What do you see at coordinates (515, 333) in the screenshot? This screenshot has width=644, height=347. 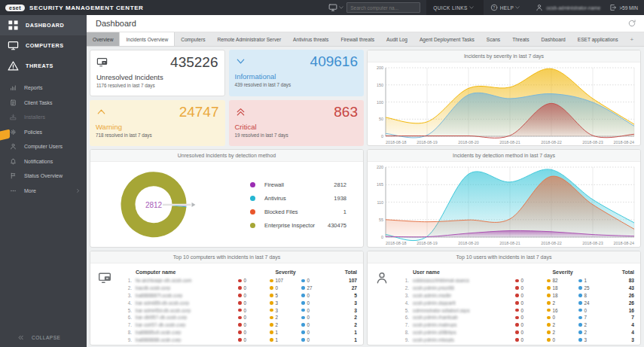 I see `table-row: 8.ocsh.pdmin.s98bbps0224` at bounding box center [515, 333].